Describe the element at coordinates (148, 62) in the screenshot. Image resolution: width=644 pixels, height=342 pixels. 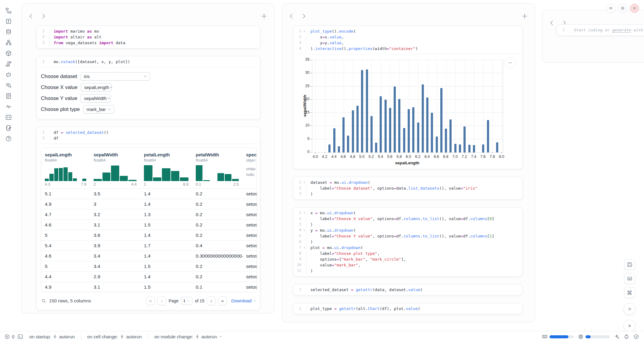
I see `code-editor: 1mo.vstack([dataset, x, y, plot])` at that location.